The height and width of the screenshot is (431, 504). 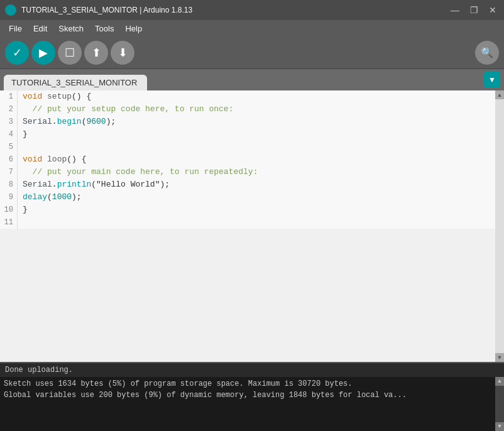 I want to click on table-row: 10}, so click(x=248, y=210).